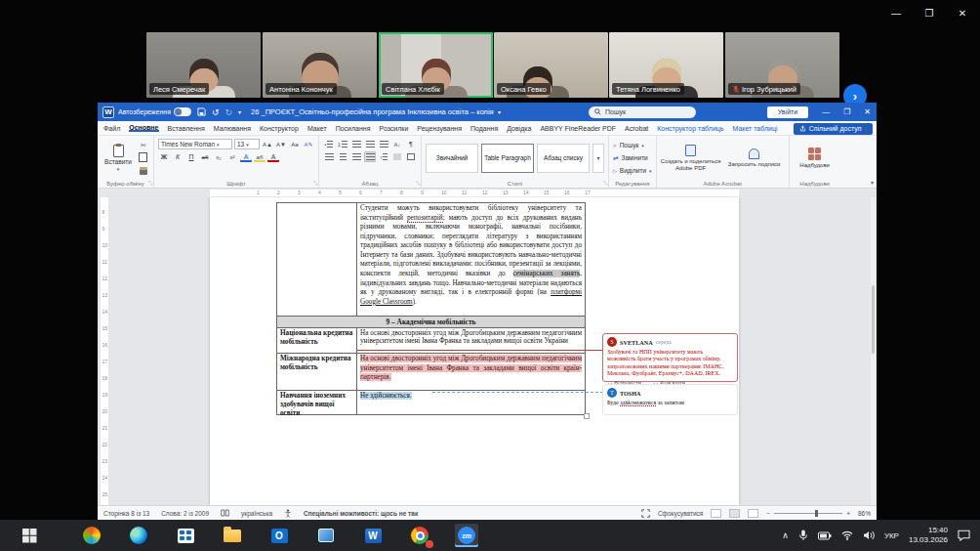  What do you see at coordinates (834, 129) in the screenshot?
I see `share-button: Спільний доступ ▾` at bounding box center [834, 129].